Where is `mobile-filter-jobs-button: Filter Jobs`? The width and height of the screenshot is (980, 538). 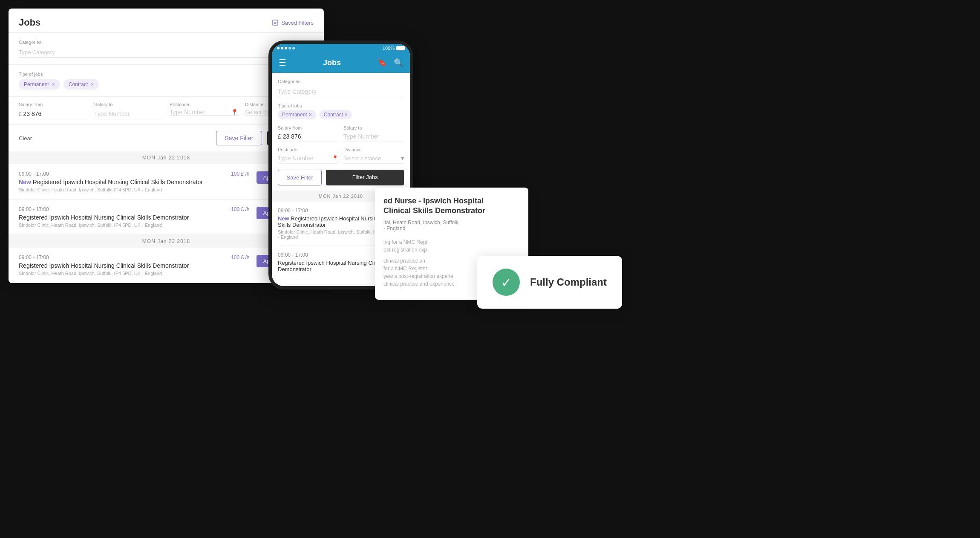 mobile-filter-jobs-button: Filter Jobs is located at coordinates (365, 177).